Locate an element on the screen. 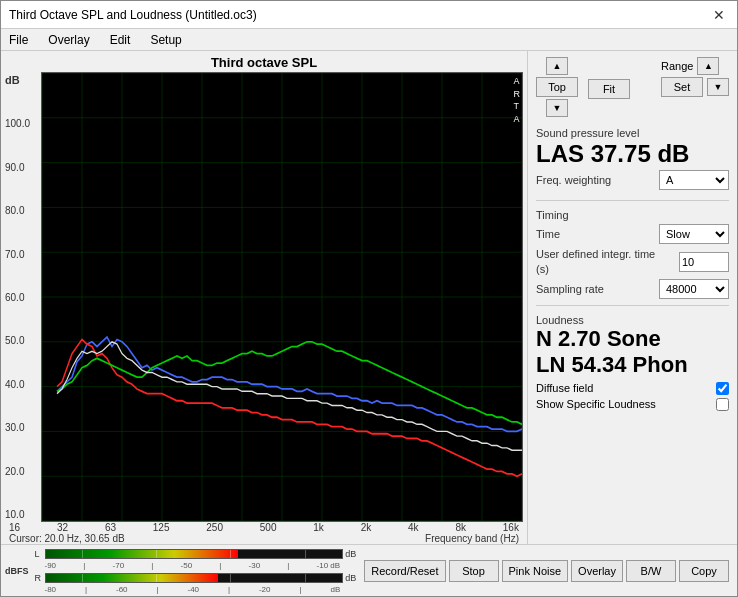 The width and height of the screenshot is (738, 597). arta-label: ARTA is located at coordinates (518, 100).